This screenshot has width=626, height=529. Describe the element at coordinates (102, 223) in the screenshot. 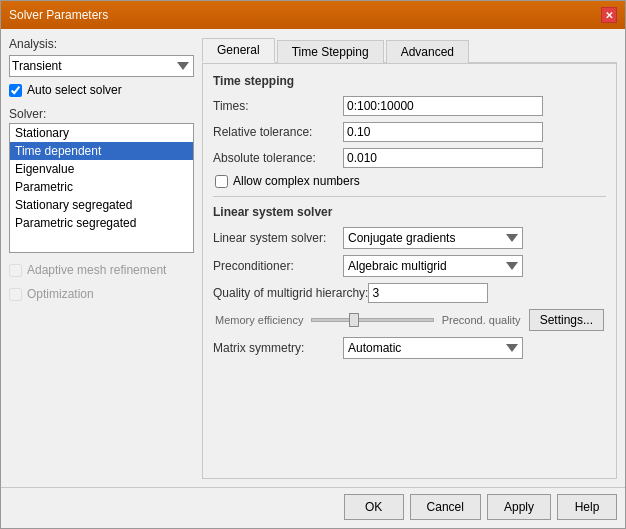

I see `list-item: Parametric segregated` at that location.